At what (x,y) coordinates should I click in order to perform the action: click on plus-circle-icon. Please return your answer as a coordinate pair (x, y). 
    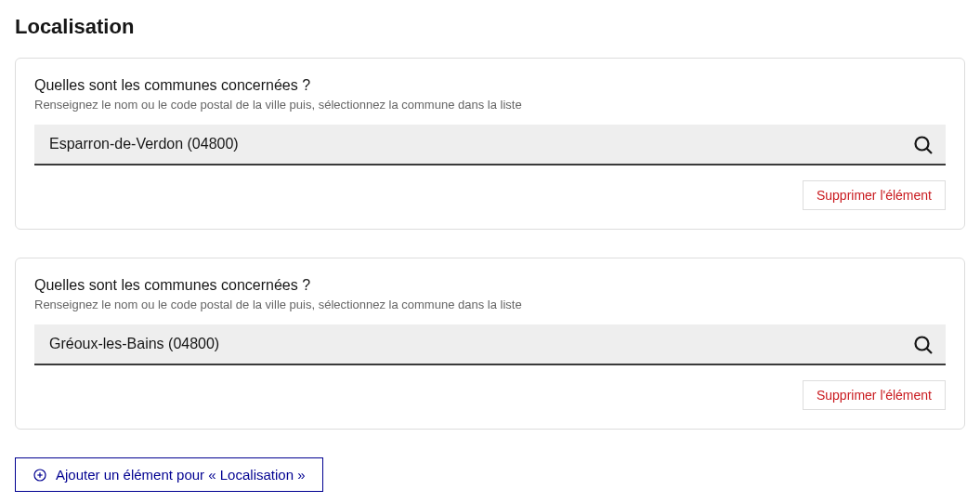
    Looking at the image, I should click on (40, 475).